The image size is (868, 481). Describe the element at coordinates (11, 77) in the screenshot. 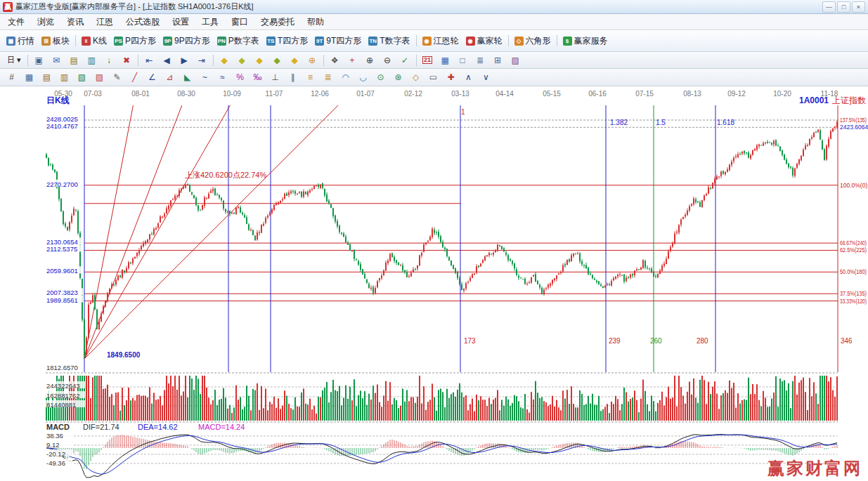

I see `gann-grid-icon: #` at that location.